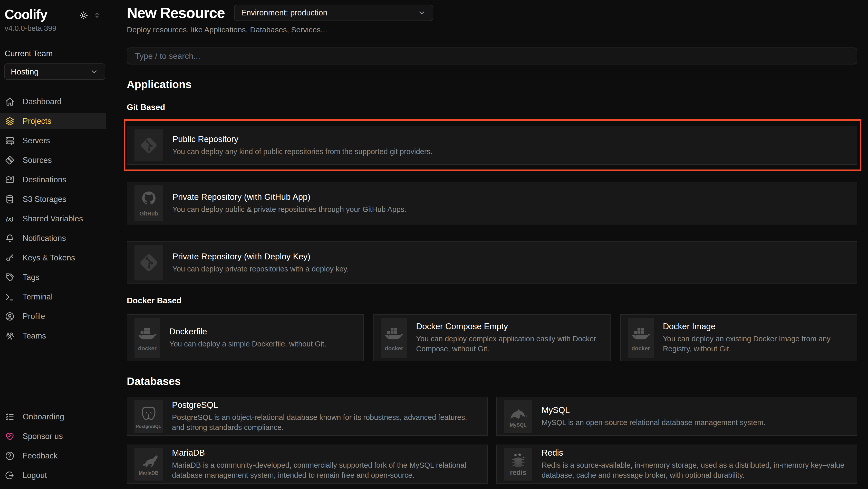  What do you see at coordinates (492, 338) in the screenshot?
I see `docker-cards-grid: docker Dockerfile You can deploy a simpl…` at bounding box center [492, 338].